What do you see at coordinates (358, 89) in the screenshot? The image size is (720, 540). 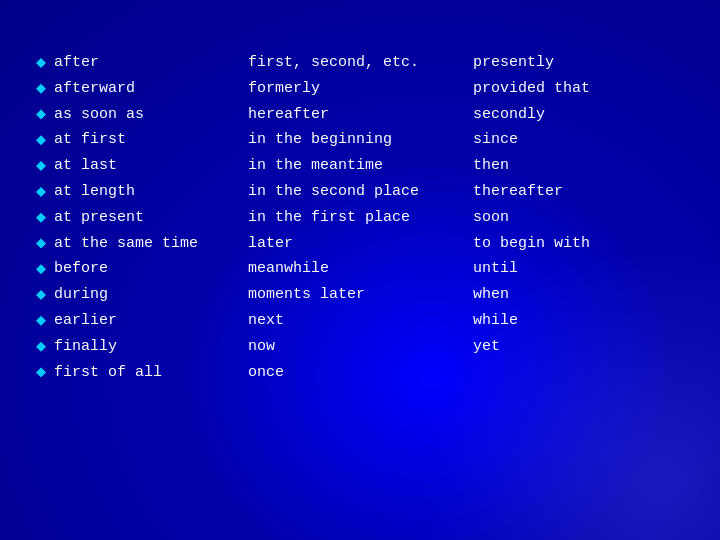 I see `list-item: formerly` at bounding box center [358, 89].